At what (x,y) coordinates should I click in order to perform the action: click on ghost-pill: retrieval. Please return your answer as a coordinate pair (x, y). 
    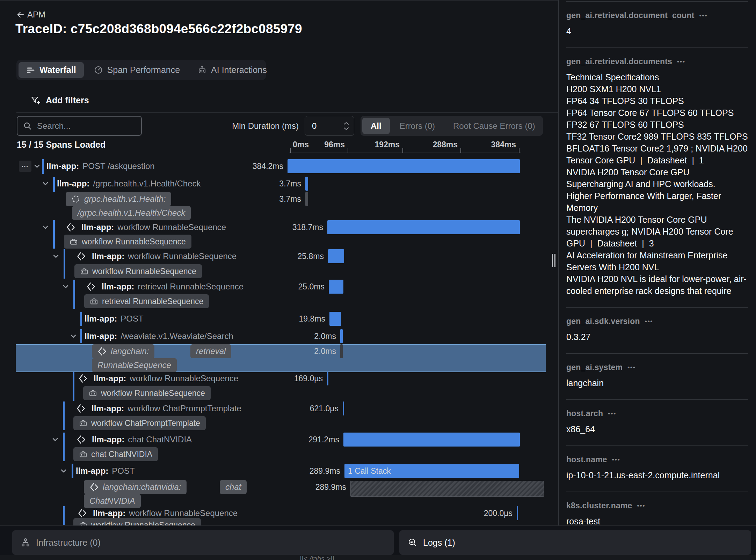
    Looking at the image, I should click on (211, 351).